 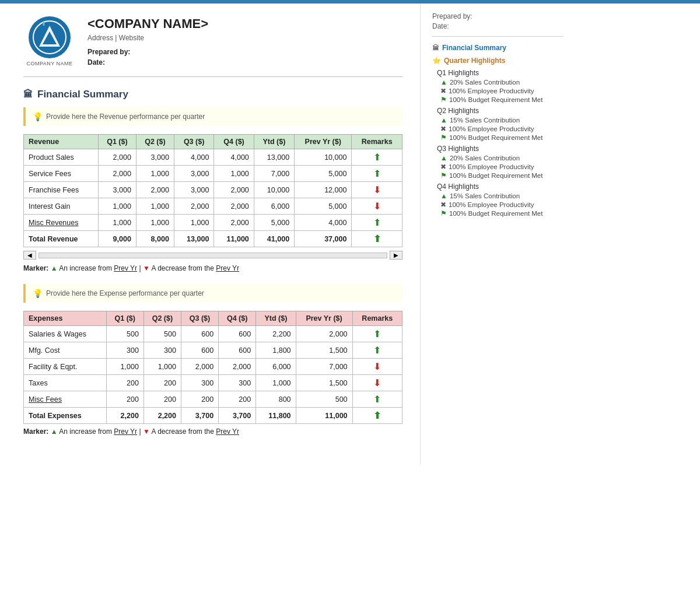 I want to click on revenue-scroll-row: ◀ ▶, so click(x=213, y=255).